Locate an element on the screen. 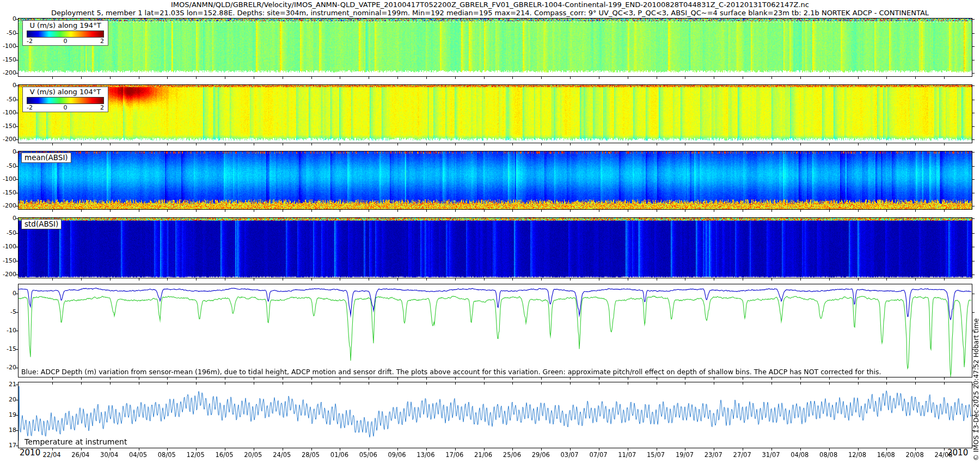 Image resolution: width=980 pixels, height=463 pixels. figure-title: IMOS/ANMN/QLD/GBRELR/Velocity/IMOS_ANMN-… is located at coordinates (490, 4).